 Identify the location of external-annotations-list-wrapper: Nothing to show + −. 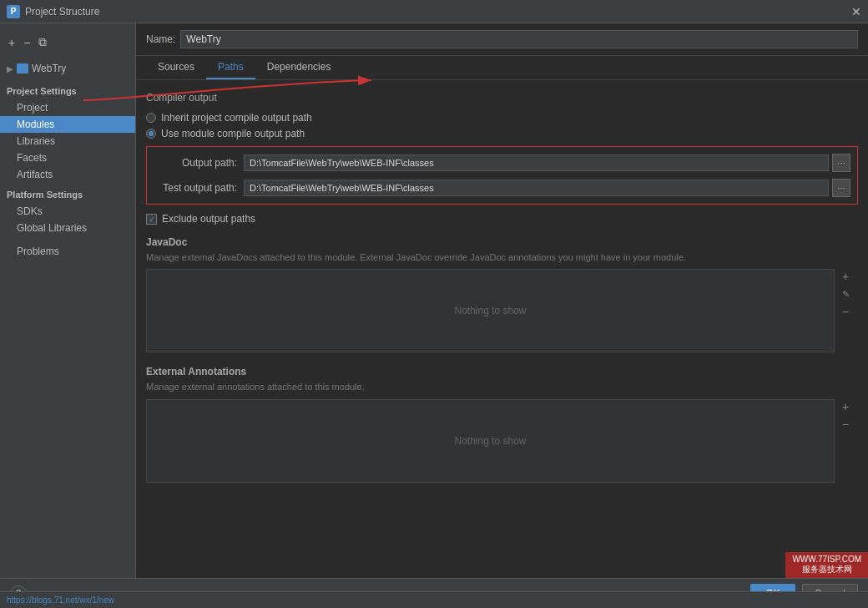
(491, 441).